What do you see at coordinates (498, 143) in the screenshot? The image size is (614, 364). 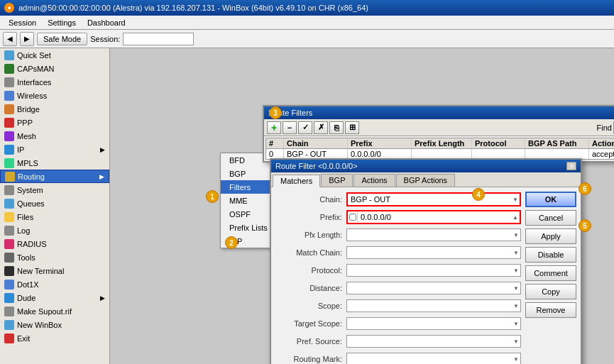 I see `col-header-protocol: Protocol` at bounding box center [498, 143].